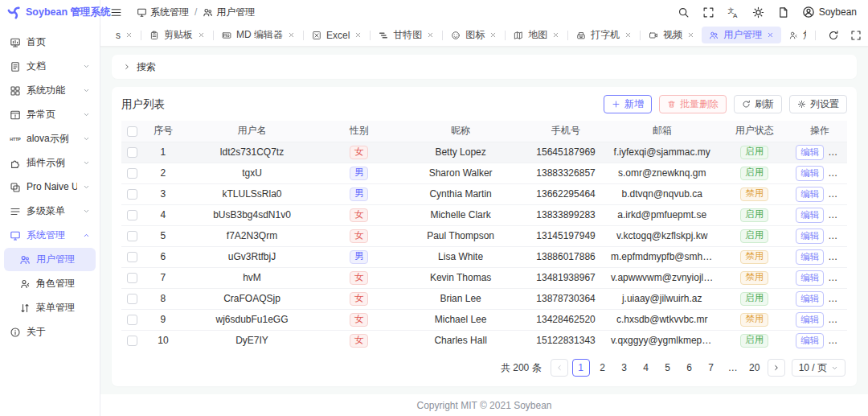  I want to click on pagination-ellipsis: …, so click(733, 368).